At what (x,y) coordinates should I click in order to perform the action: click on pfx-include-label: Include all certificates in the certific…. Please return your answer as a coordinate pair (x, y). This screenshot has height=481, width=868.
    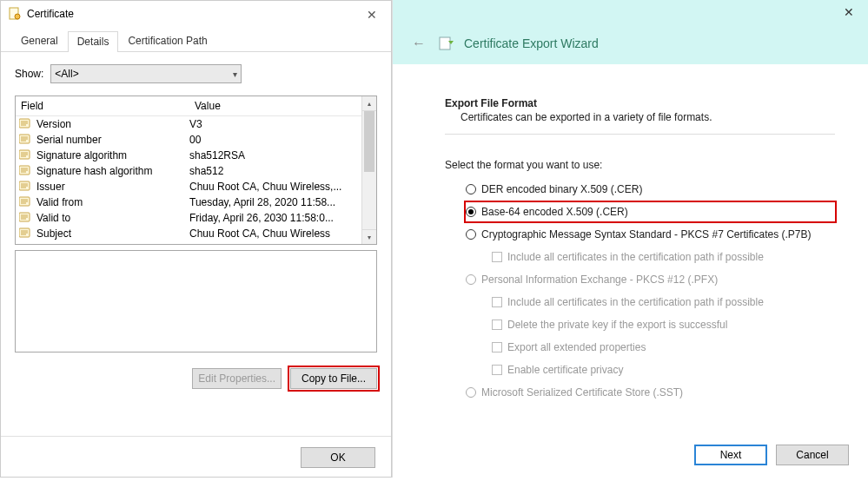
    Looking at the image, I should click on (636, 302).